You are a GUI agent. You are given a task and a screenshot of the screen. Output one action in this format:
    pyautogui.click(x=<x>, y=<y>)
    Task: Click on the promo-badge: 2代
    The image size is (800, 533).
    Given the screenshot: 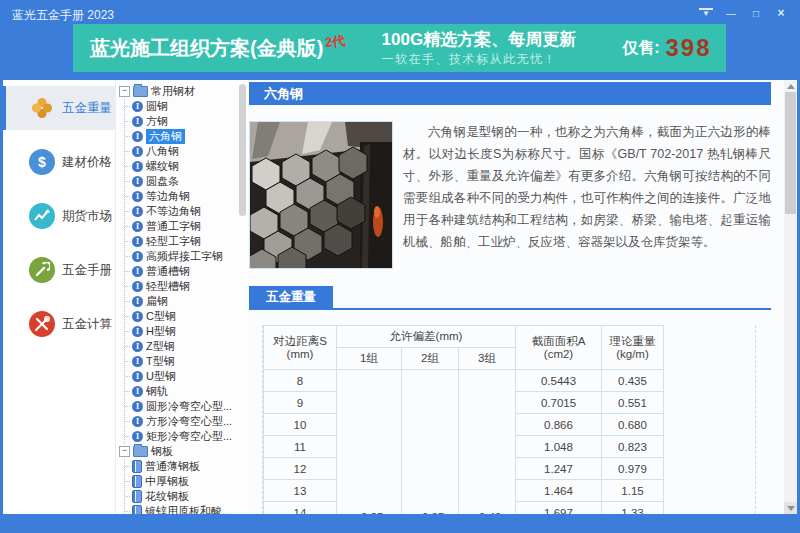 What is the action you would take?
    pyautogui.click(x=335, y=41)
    